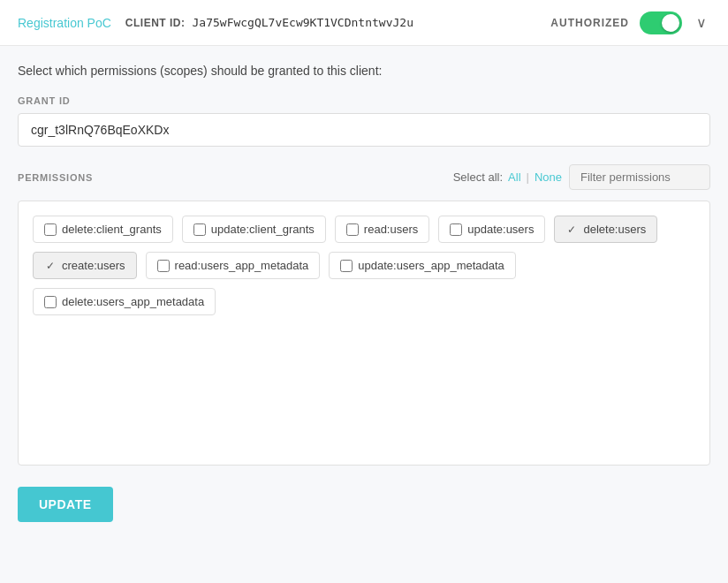  What do you see at coordinates (701, 23) in the screenshot?
I see `chevron-down-button: ∨` at bounding box center [701, 23].